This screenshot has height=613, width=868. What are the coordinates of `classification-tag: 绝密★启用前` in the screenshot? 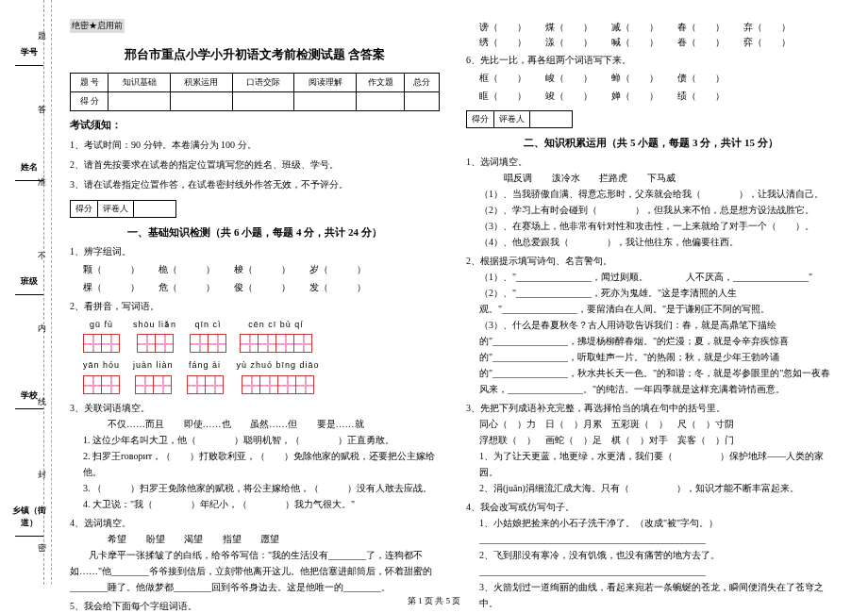 It's located at (97, 26).